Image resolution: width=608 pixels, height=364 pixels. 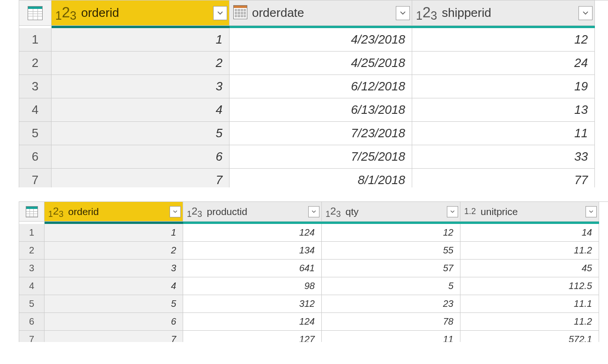 I want to click on table-row: 224/25/201824, so click(x=314, y=63).